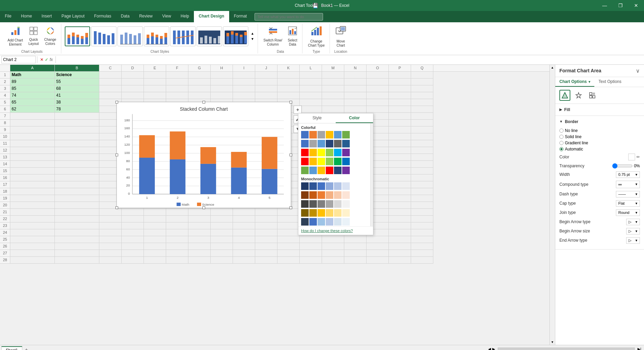 The height and width of the screenshot is (350, 644). What do you see at coordinates (110, 233) in the screenshot?
I see `cell-C24` at bounding box center [110, 233].